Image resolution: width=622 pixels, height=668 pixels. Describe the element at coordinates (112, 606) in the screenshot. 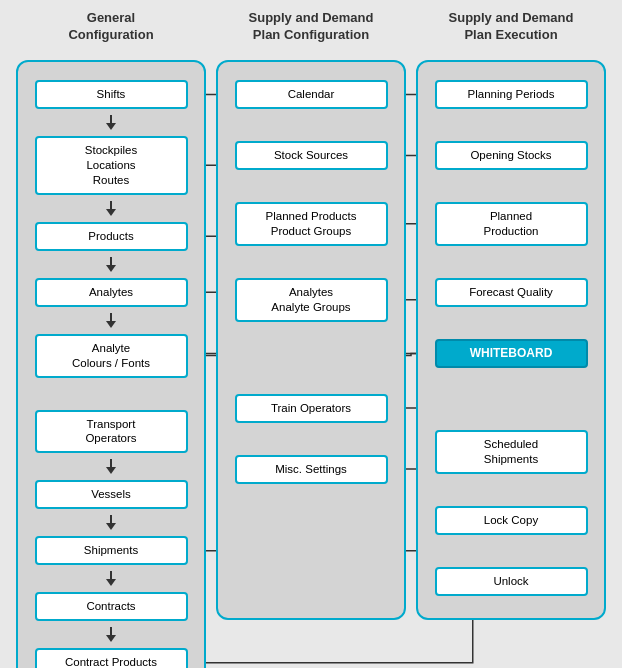

I see `node-contracts: Contracts` at that location.